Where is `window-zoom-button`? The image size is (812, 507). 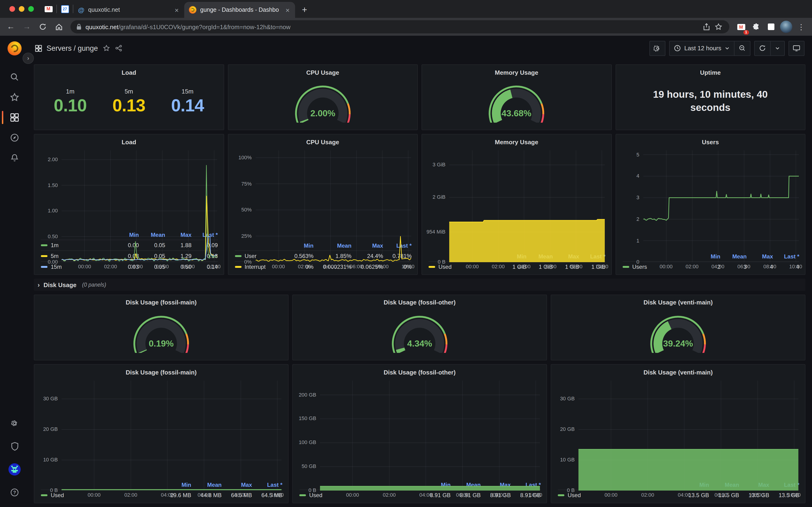
window-zoom-button is located at coordinates (31, 9).